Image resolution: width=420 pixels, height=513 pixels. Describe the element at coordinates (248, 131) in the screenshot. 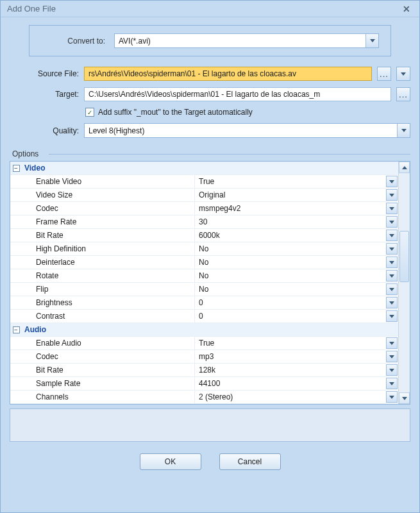

I see `quality-combo: Level 8(Highest)` at that location.